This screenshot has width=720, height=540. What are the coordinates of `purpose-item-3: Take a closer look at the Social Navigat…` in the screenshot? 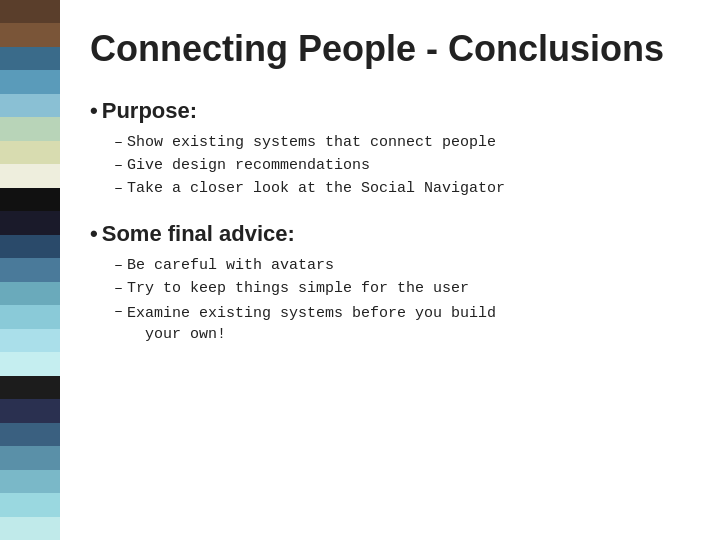 It's located at (406, 188).